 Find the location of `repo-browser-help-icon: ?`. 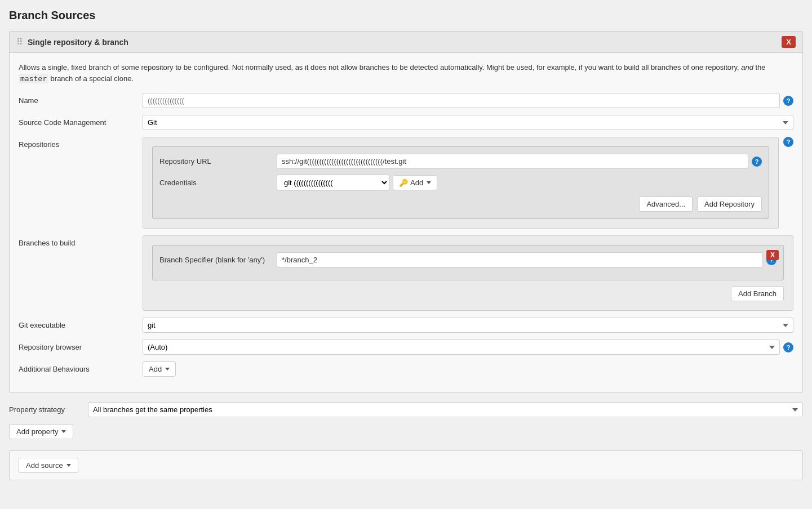

repo-browser-help-icon: ? is located at coordinates (788, 347).